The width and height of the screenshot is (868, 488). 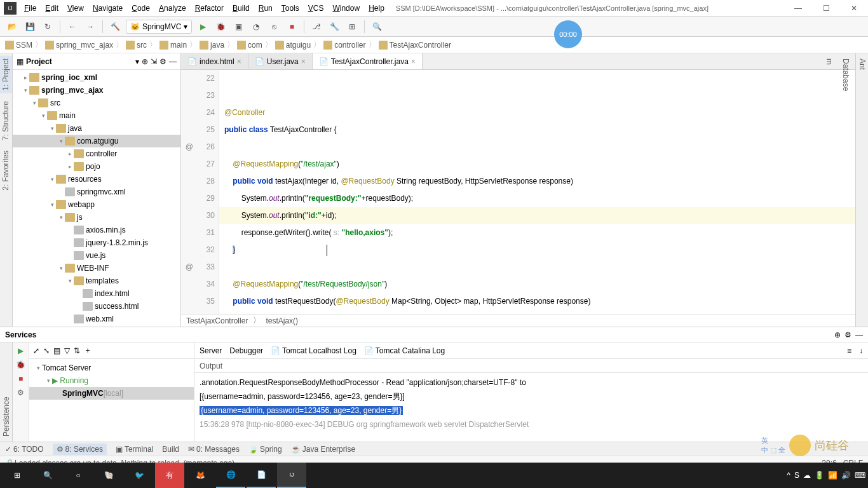 What do you see at coordinates (112, 392) in the screenshot?
I see `services-tree: ⤢ ⤡ ▤ ▽ ⇅ ＋ ▾Tomcat Server▾▶ RunningSpri…` at bounding box center [112, 392].